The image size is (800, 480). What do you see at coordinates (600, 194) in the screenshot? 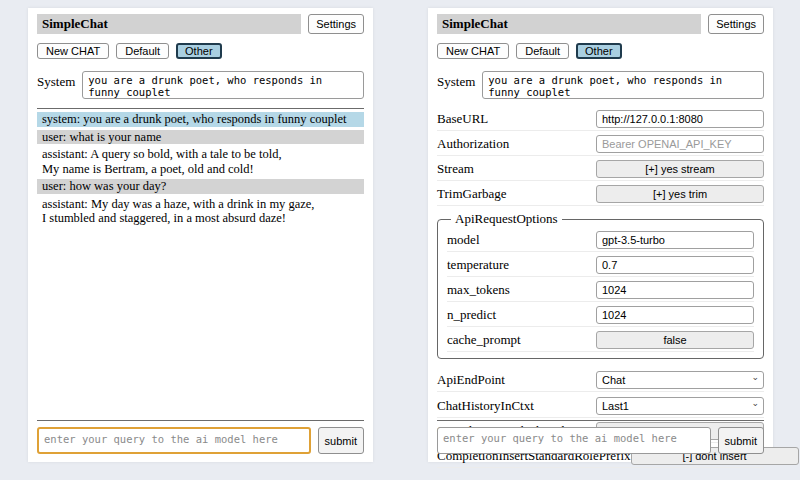
I see `setting-row-trimgarbage: TrimGarbage [+] yes trim` at bounding box center [600, 194].